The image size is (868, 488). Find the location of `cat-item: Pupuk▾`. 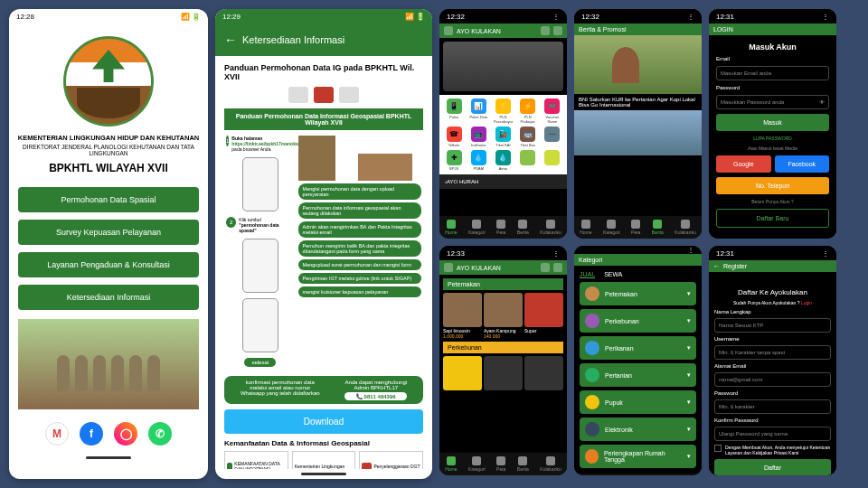

cat-item: Pupuk▾ is located at coordinates (638, 402).